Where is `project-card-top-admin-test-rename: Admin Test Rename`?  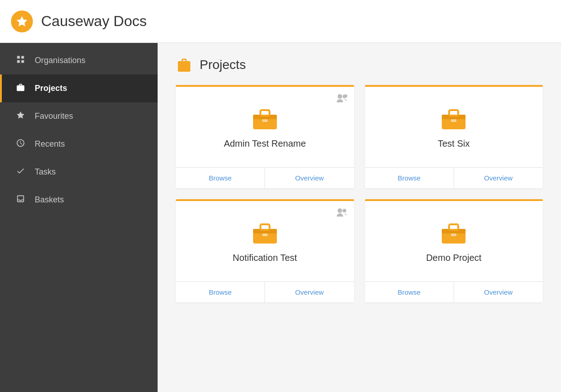 project-card-top-admin-test-rename: Admin Test Rename is located at coordinates (265, 126).